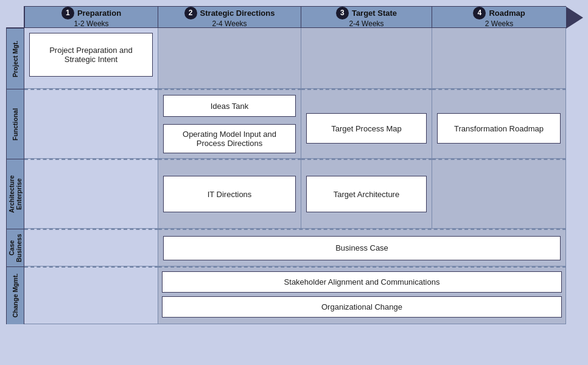  I want to click on phase-4-number: 4, so click(480, 13).